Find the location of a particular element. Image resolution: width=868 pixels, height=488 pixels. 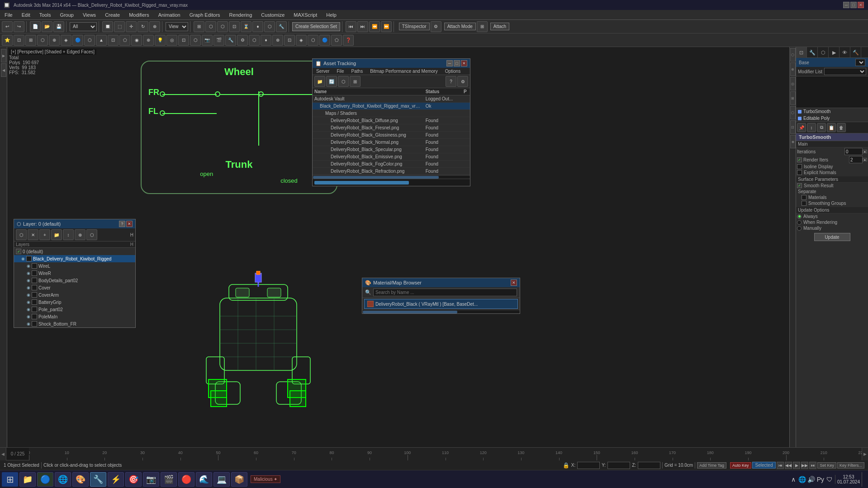

tb2-btn2: ⊡ is located at coordinates (19, 40).